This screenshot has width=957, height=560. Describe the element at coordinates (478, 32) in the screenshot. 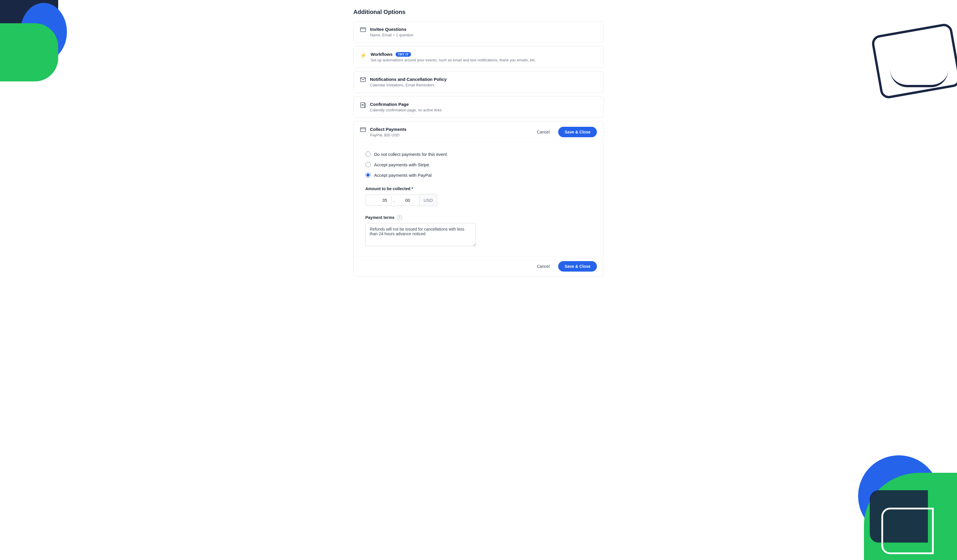

I see `invitee-questions-card: Invitee Questions Name, Email + 1 questi…` at that location.